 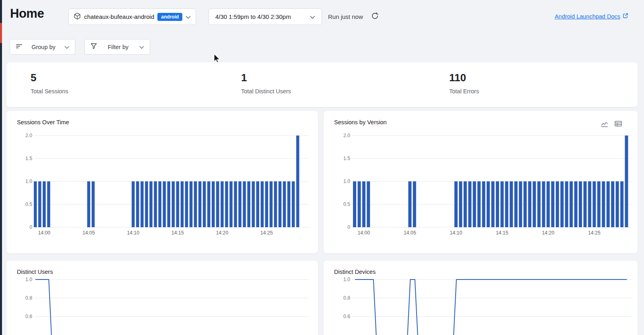 I want to click on platform-badge: android, so click(x=170, y=17).